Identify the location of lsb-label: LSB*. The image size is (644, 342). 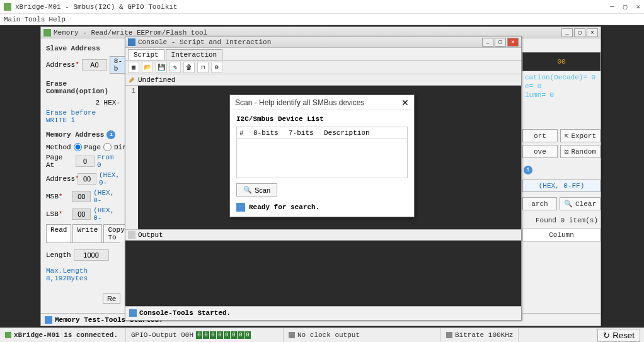
(58, 214).